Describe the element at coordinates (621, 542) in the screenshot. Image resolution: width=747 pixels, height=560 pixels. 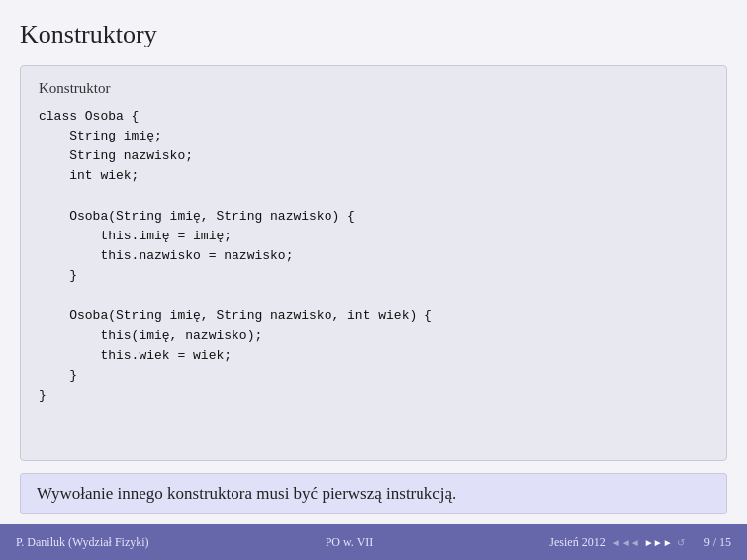
I see `nav-first-icon: ◄◄` at that location.